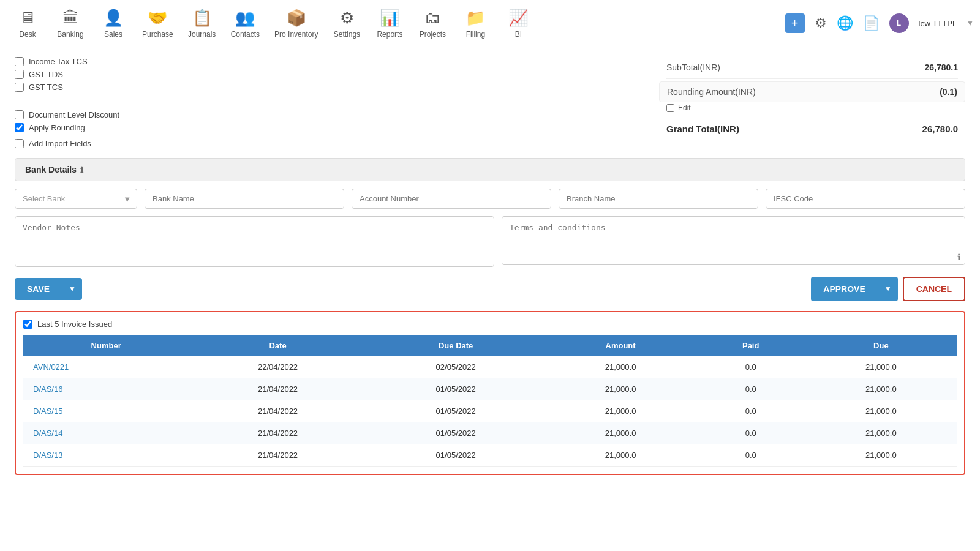 This screenshot has height=551, width=980. Describe the element at coordinates (347, 34) in the screenshot. I see `settings-label: Settings` at that location.